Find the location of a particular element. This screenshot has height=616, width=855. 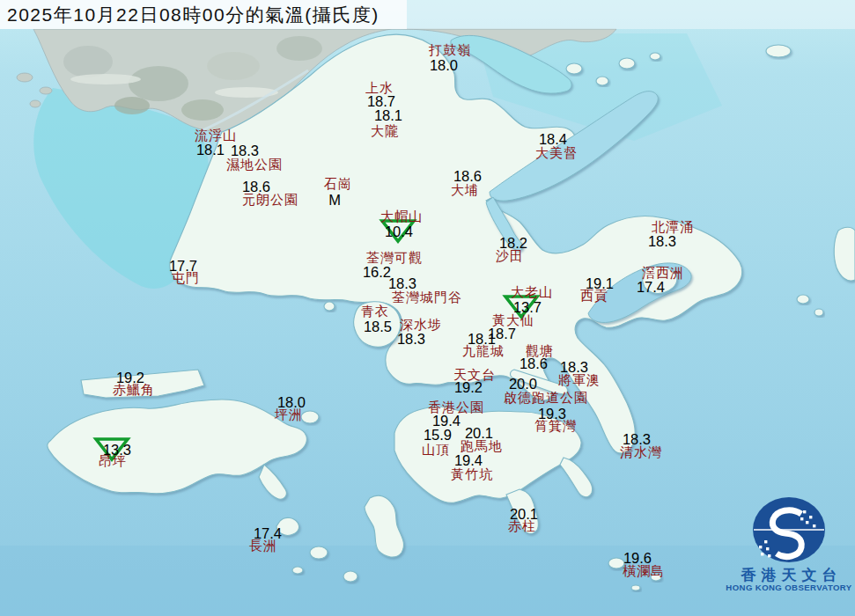

station-name-label: 石崗 is located at coordinates (338, 185).